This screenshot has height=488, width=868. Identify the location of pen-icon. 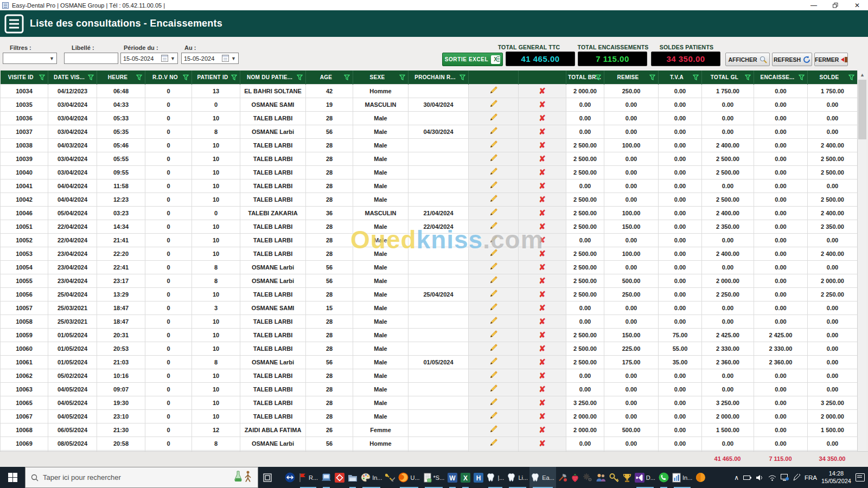
(796, 477).